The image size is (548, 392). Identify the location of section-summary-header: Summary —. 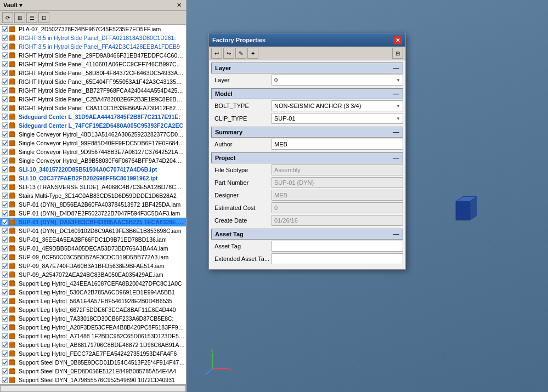
(307, 132).